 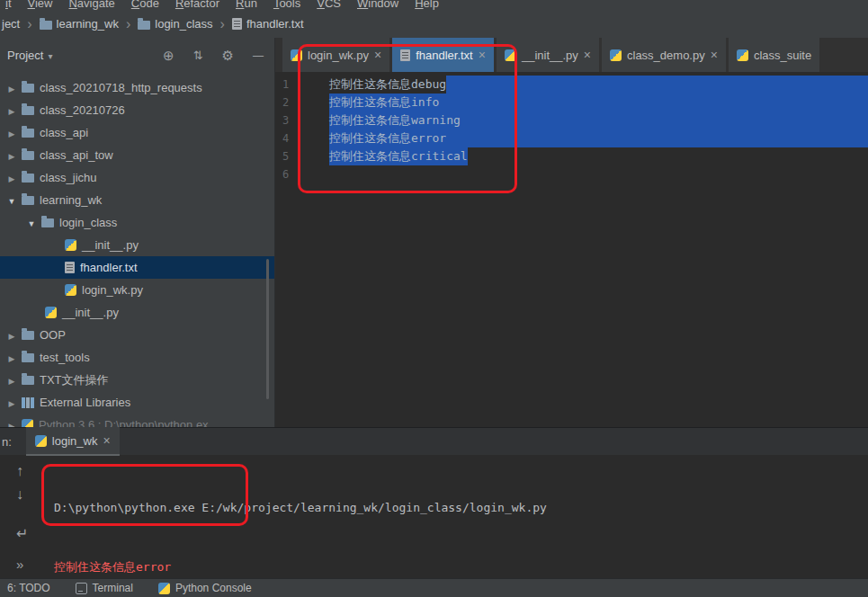 I want to click on tree-item-test_tools: test_tools, so click(x=137, y=358).